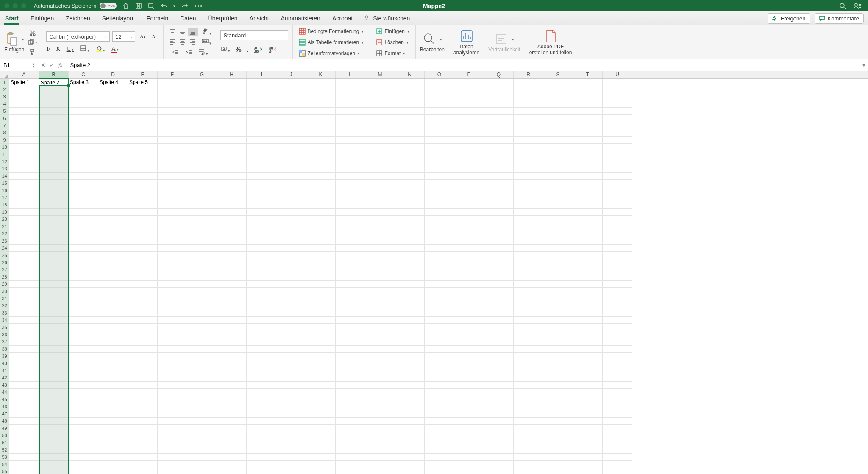  What do you see at coordinates (4, 176) in the screenshot?
I see `row-header: 14` at bounding box center [4, 176].